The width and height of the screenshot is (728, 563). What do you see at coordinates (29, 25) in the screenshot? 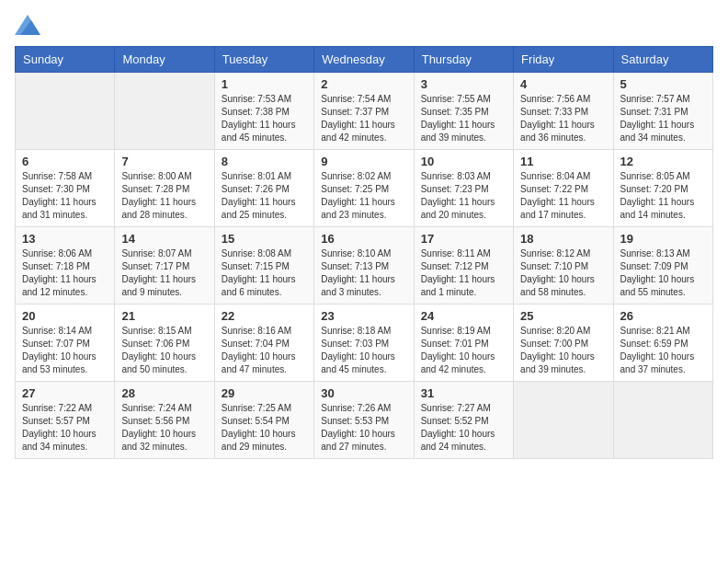
I see `logo` at bounding box center [29, 25].